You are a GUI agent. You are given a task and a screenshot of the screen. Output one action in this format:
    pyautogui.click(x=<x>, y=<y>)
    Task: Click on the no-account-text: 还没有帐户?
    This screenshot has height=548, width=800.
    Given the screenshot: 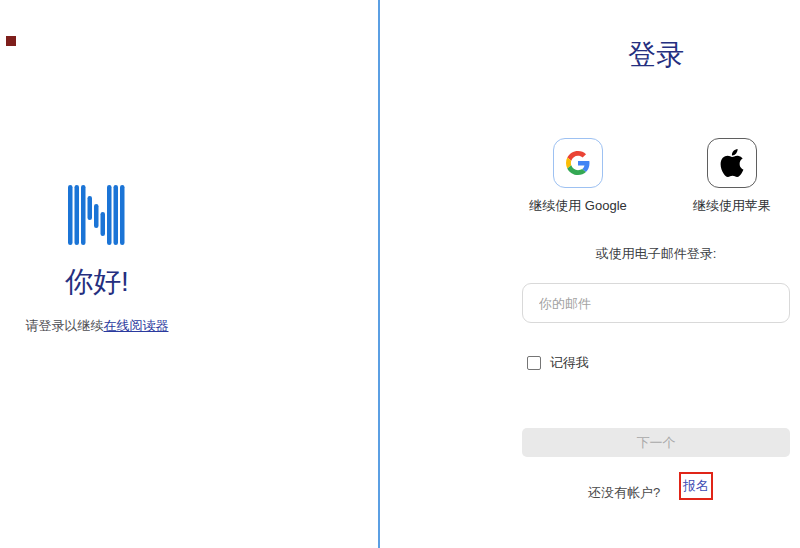 What is the action you would take?
    pyautogui.click(x=624, y=493)
    